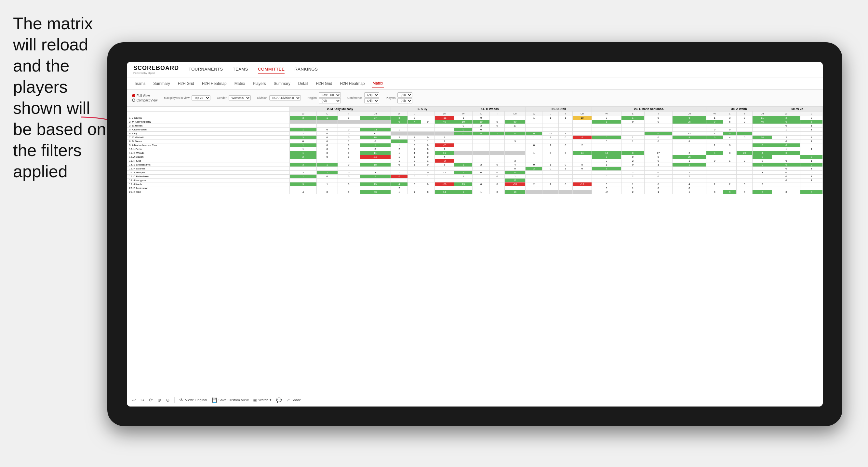 The image size is (868, 467). I want to click on row-name: 8. M Torres, so click(208, 142).